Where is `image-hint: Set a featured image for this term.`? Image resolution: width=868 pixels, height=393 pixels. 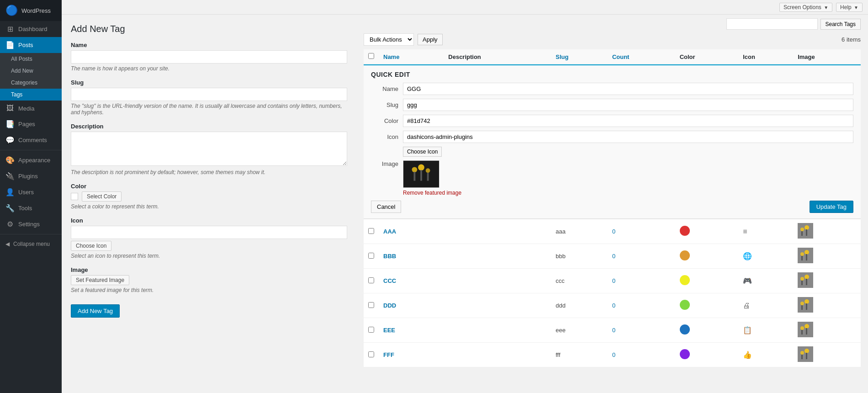 image-hint: Set a featured image for this term. is located at coordinates (209, 290).